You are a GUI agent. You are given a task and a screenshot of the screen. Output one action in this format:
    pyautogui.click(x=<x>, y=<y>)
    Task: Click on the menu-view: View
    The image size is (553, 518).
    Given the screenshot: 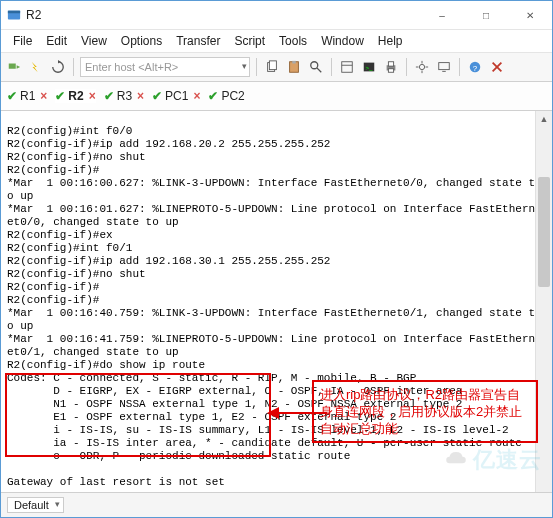 What is the action you would take?
    pyautogui.click(x=94, y=41)
    